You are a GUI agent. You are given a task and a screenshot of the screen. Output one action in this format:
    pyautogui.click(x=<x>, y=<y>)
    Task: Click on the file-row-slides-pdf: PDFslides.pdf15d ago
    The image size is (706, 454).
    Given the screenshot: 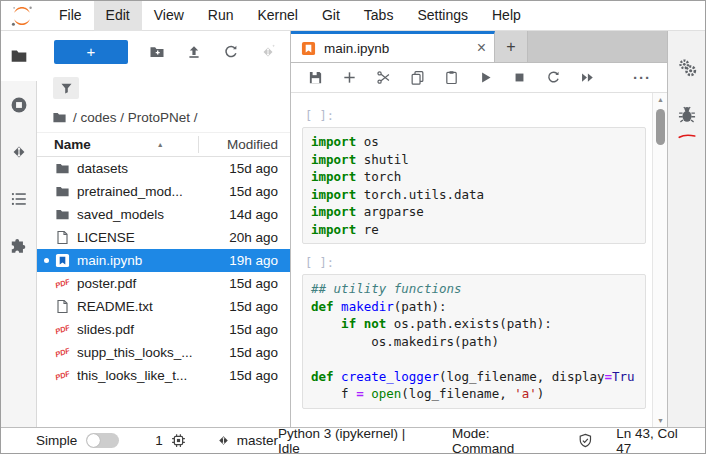 What is the action you would take?
    pyautogui.click(x=164, y=330)
    